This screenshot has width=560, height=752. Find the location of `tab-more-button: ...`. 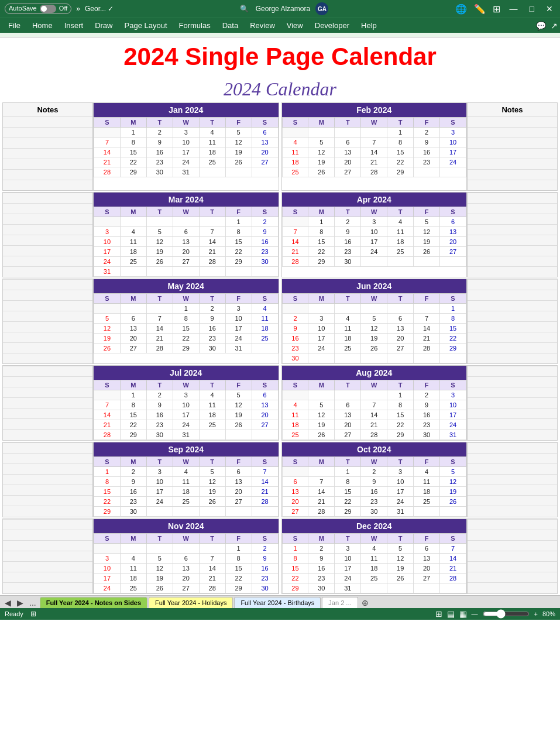

tab-more-button: ... is located at coordinates (33, 603).